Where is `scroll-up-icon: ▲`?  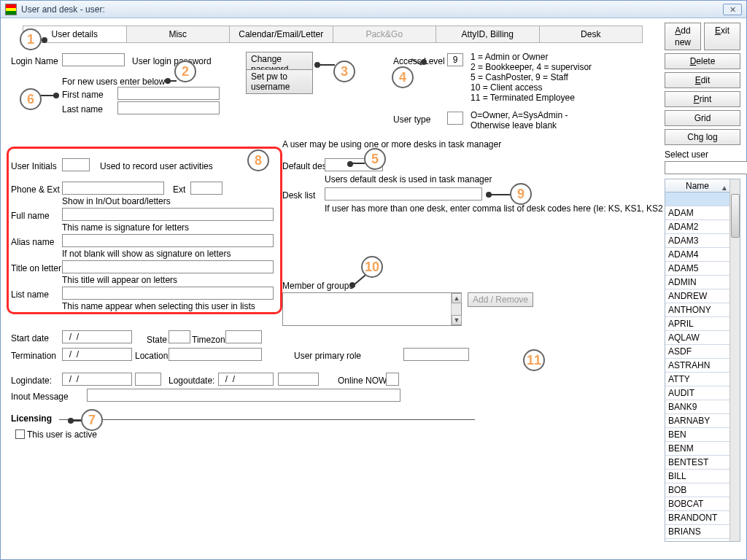
scroll-up-icon: ▲ is located at coordinates (457, 298).